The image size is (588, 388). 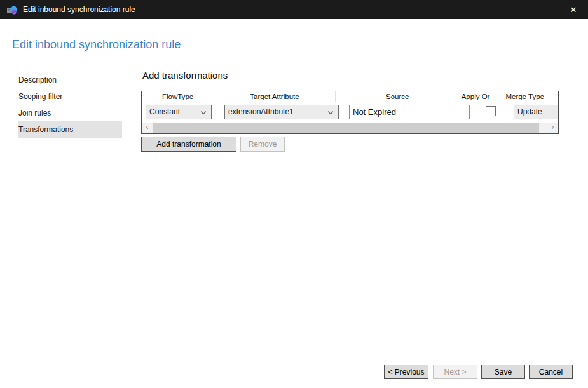 I want to click on apply-or-checkbox, so click(x=491, y=111).